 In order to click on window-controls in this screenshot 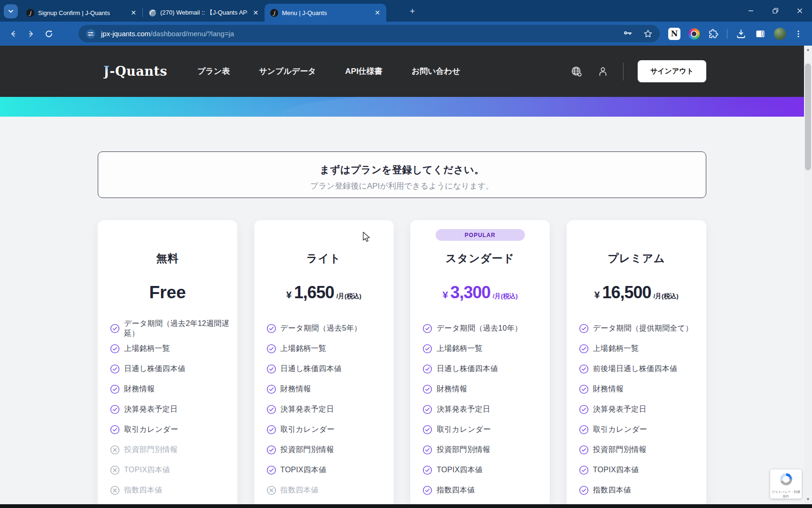, I will do `click(775, 11)`.